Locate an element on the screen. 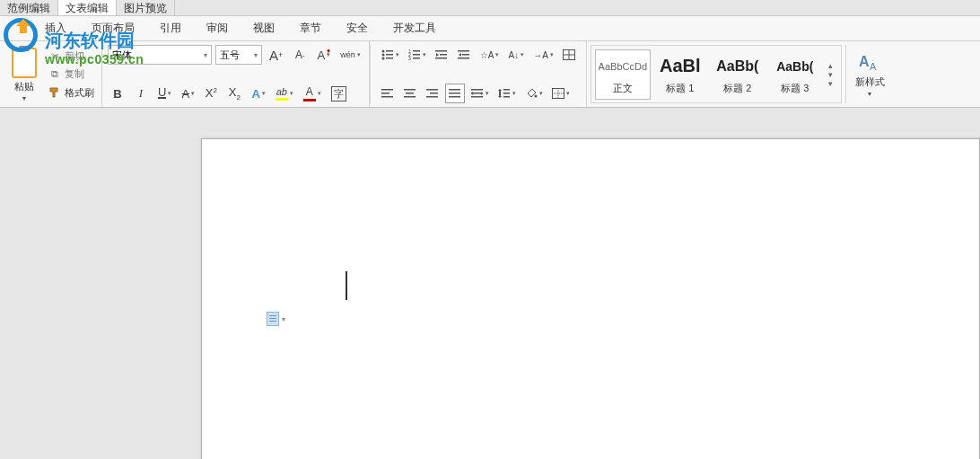 This screenshot has height=459, width=980. italic-button: I is located at coordinates (141, 93).